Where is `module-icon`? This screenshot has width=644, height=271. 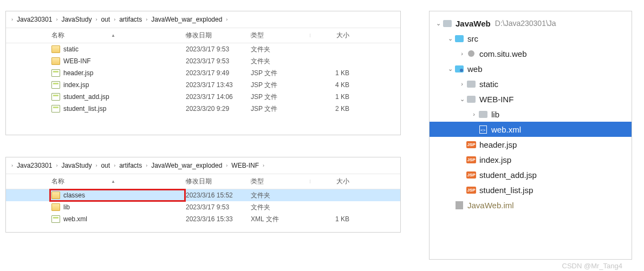
module-icon is located at coordinates (447, 23).